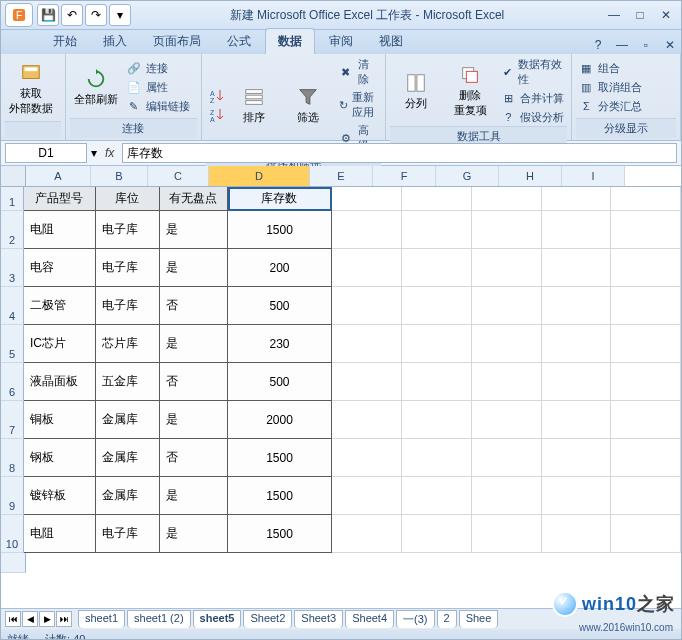  What do you see at coordinates (367, 306) in the screenshot?
I see `cell-E4` at bounding box center [367, 306].